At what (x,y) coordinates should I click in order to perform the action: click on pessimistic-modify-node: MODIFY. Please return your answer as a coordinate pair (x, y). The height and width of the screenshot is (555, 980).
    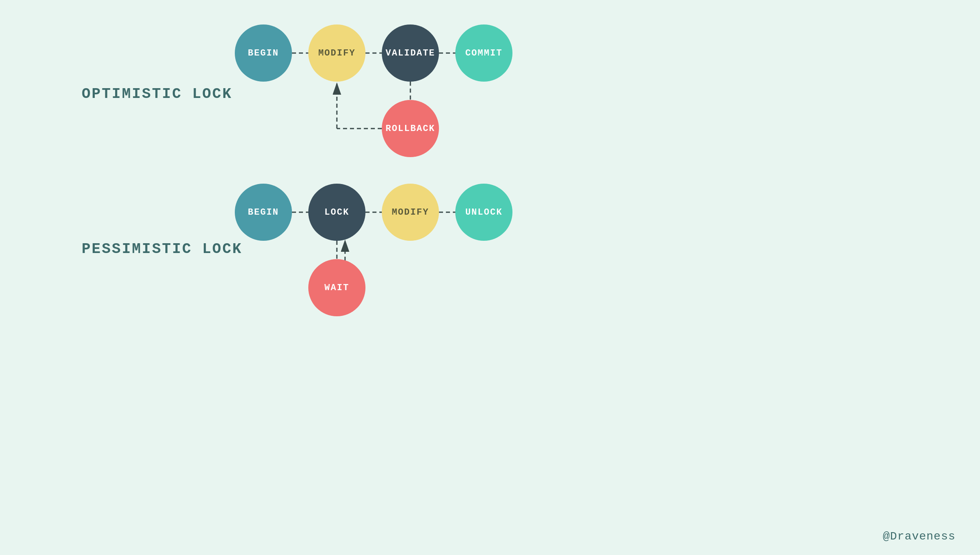
    Looking at the image, I should click on (410, 212).